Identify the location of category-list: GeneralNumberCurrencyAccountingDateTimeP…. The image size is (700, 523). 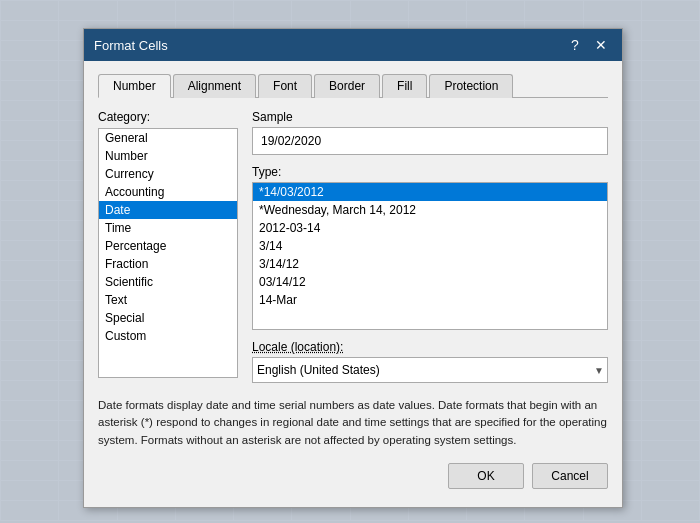
(168, 253).